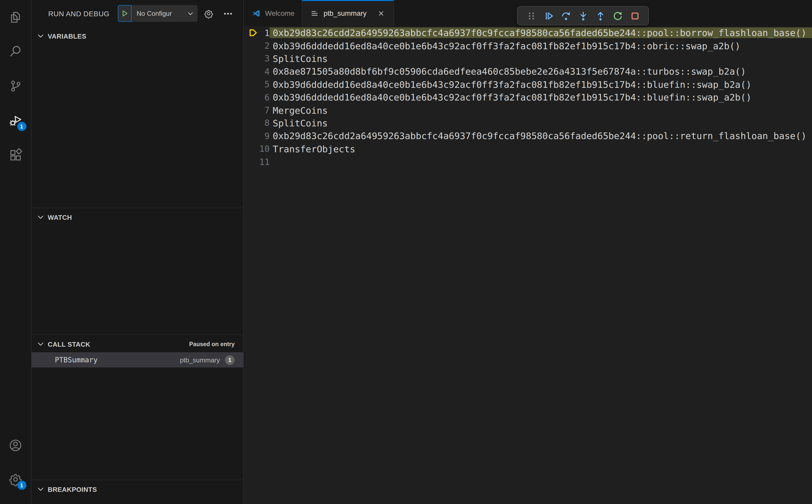 Image resolution: width=812 pixels, height=504 pixels. Describe the element at coordinates (137, 34) in the screenshot. I see `variables-section-header: VARIABLES` at that location.